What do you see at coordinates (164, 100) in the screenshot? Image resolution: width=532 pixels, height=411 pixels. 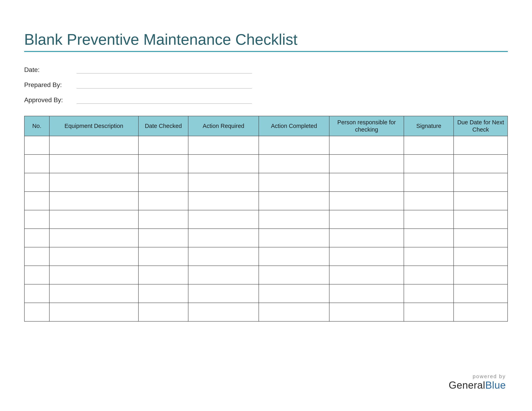 I see `approved-by-input-line` at bounding box center [164, 100].